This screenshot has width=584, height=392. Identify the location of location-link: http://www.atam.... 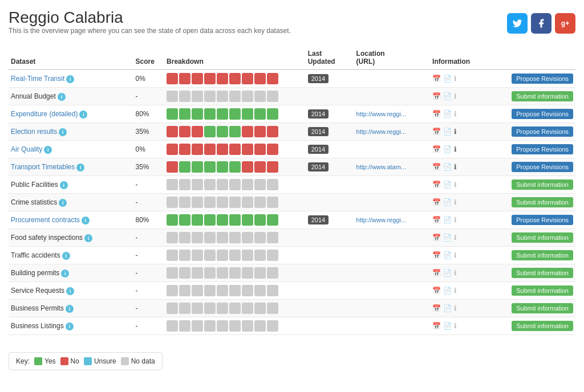
(381, 167).